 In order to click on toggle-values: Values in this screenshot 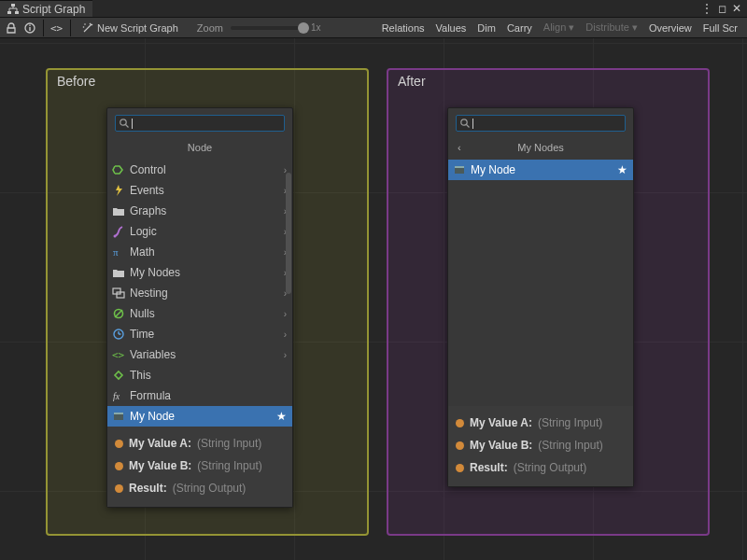, I will do `click(452, 28)`.